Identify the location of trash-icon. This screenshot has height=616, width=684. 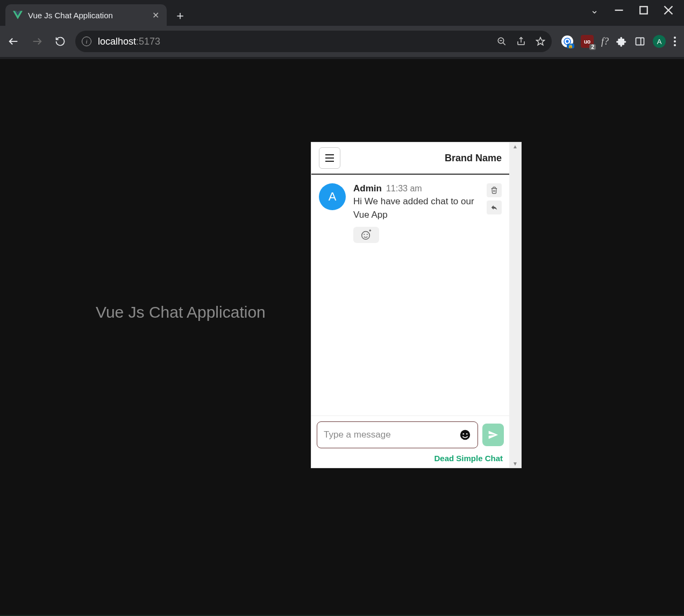
(494, 190).